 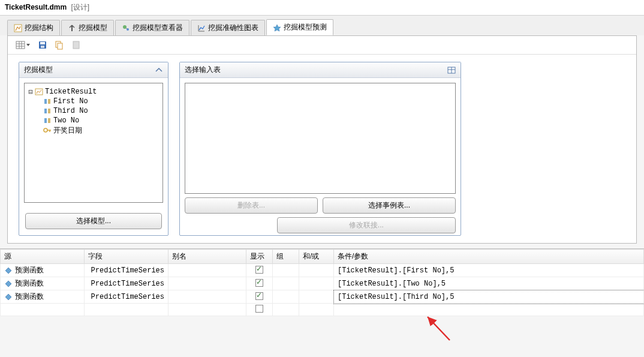 What do you see at coordinates (68, 130) in the screenshot?
I see `tree-item-label: 开奖日期` at bounding box center [68, 130].